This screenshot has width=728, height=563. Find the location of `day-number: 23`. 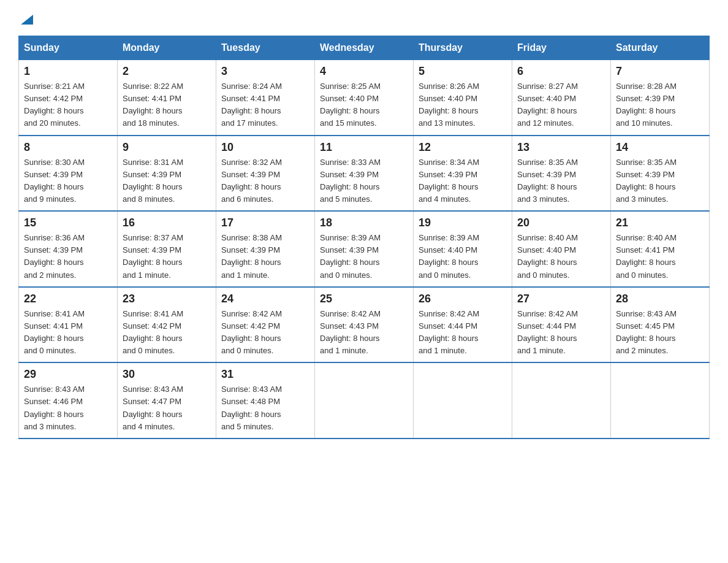

day-number: 23 is located at coordinates (167, 299).